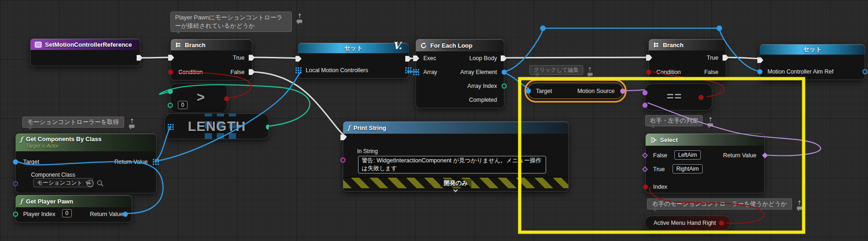  What do you see at coordinates (705, 155) in the screenshot?
I see `false-option-row: False LeftAim Return Value` at bounding box center [705, 155].